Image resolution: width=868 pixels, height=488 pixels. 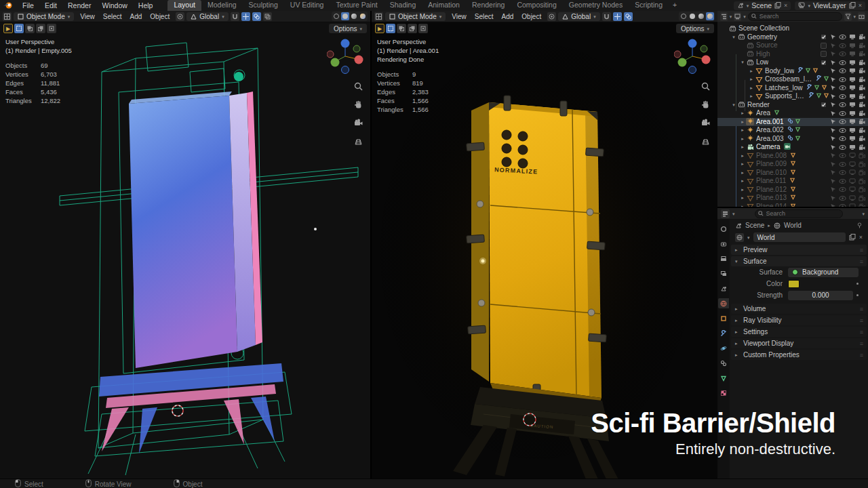 What do you see at coordinates (184, 5) in the screenshot?
I see `workspace-tab-layout: Layout` at bounding box center [184, 5].